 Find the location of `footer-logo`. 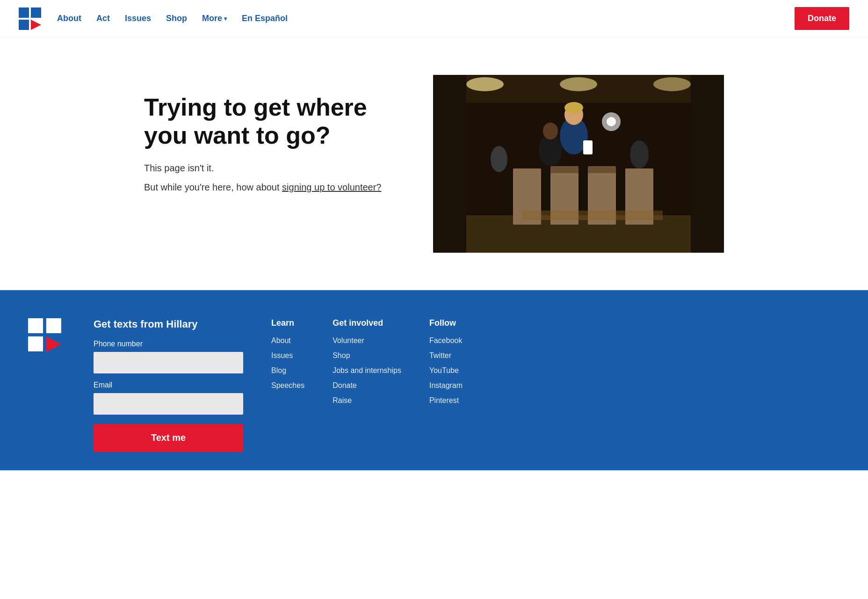

footer-logo is located at coordinates (47, 336).